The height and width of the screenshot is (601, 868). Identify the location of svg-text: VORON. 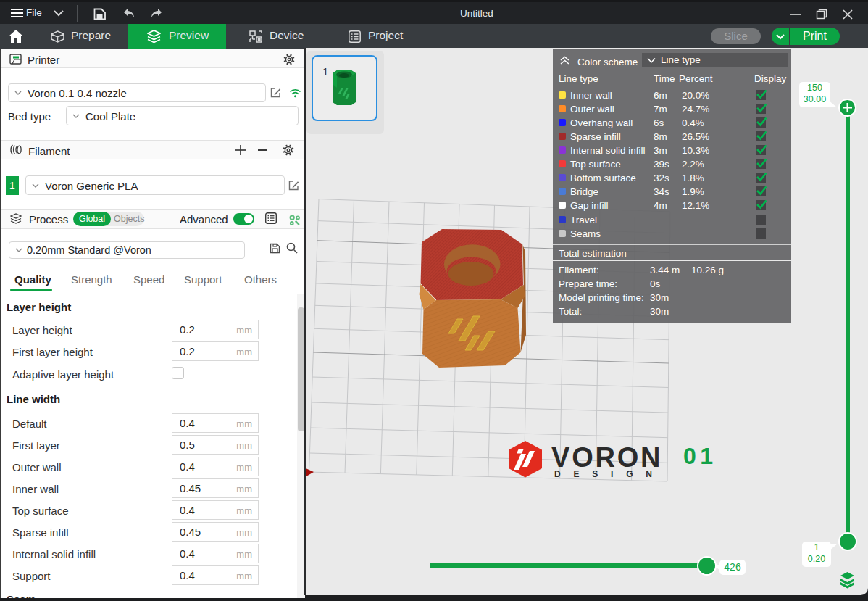
(606, 457).